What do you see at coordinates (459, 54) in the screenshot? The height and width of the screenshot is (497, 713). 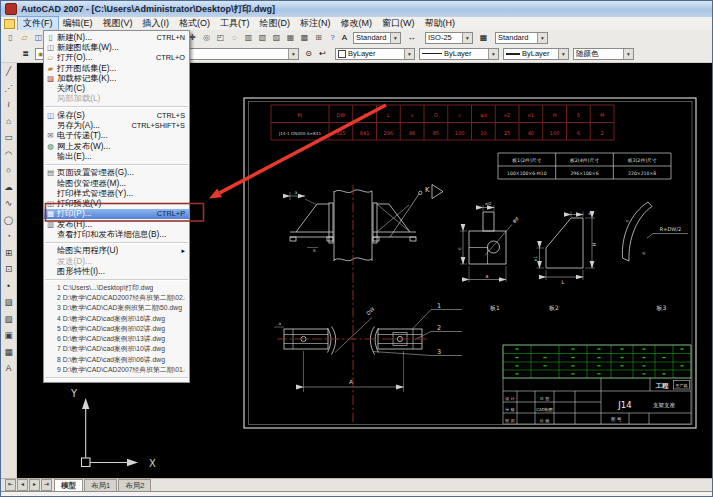 I see `linetype-dropdown: ByLayer ▾` at bounding box center [459, 54].